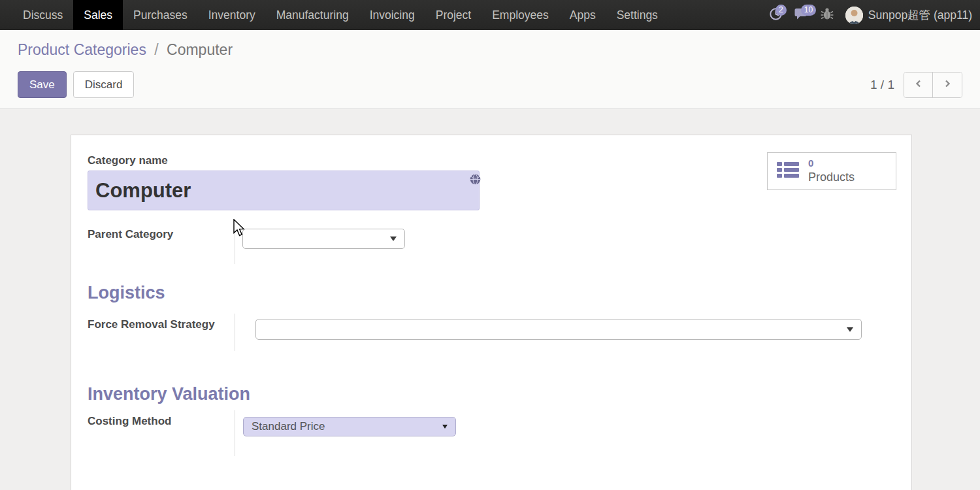 The height and width of the screenshot is (490, 980). I want to click on activity-count-badge: 2, so click(781, 10).